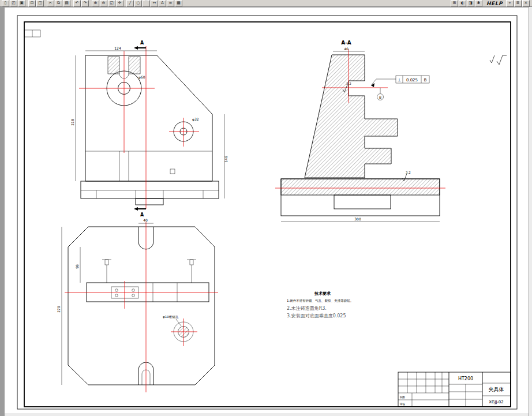 Image resolution: width=532 pixels, height=416 pixels. Describe the element at coordinates (346, 43) in the screenshot. I see `section-view-label: A-A` at that location.